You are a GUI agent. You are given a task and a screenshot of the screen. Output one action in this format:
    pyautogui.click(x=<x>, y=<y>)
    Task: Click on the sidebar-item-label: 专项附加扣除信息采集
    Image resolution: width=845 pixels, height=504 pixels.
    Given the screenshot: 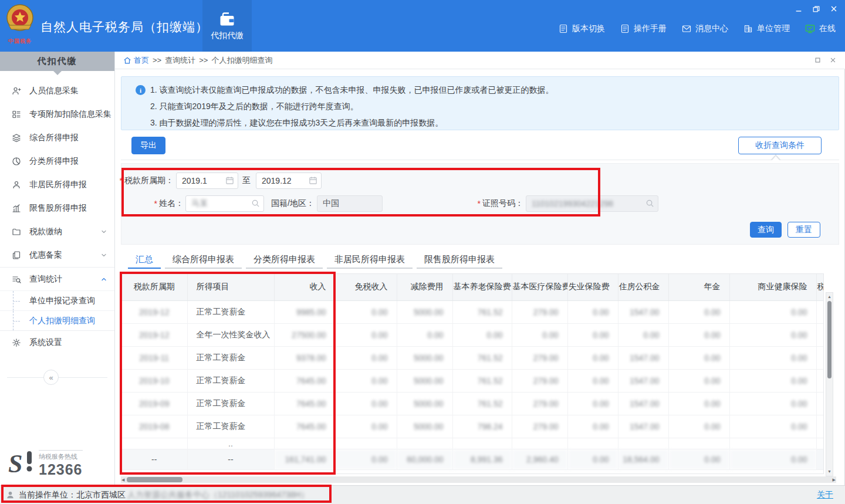 What is the action you would take?
    pyautogui.click(x=70, y=114)
    